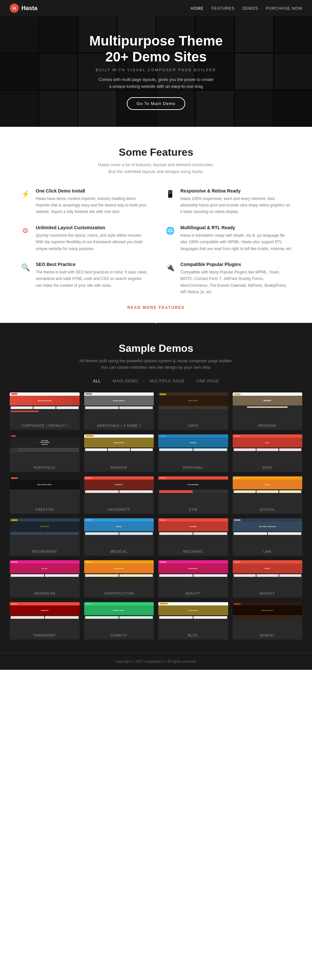 The width and height of the screenshot is (312, 980). Describe the element at coordinates (119, 407) in the screenshot. I see `demo-thumb-grayscale: WE ARE CREATIVE` at that location.